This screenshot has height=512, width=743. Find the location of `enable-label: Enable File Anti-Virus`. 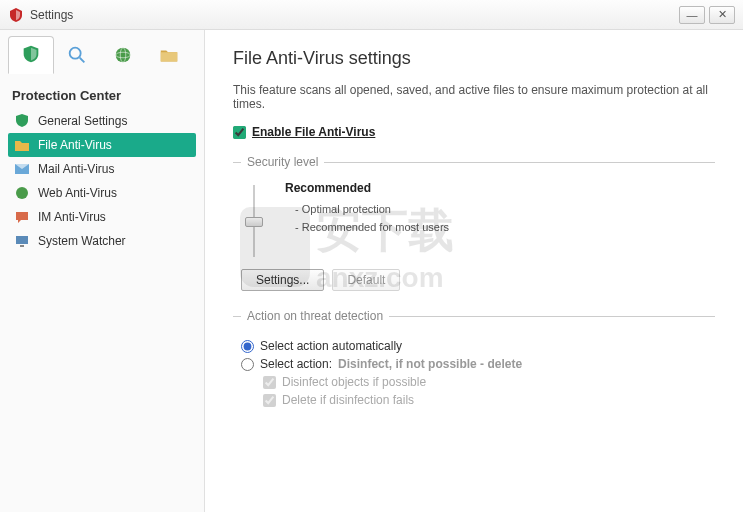

enable-label: Enable File Anti-Virus is located at coordinates (314, 132).